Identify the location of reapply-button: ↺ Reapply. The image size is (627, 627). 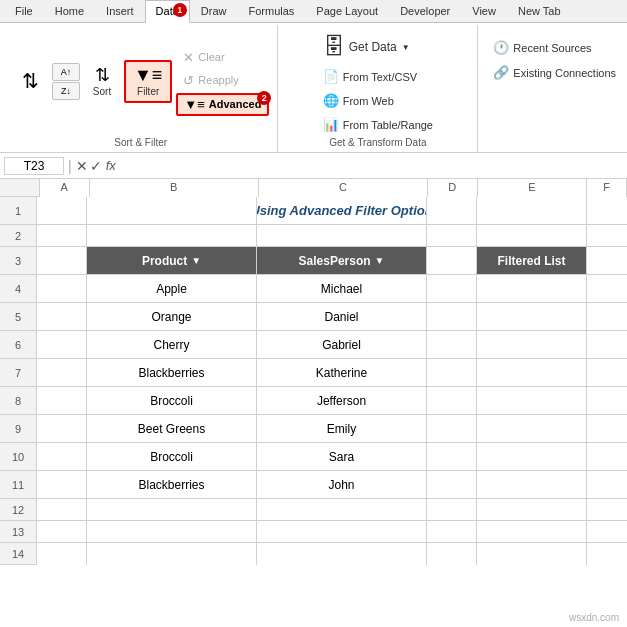
(222, 80).